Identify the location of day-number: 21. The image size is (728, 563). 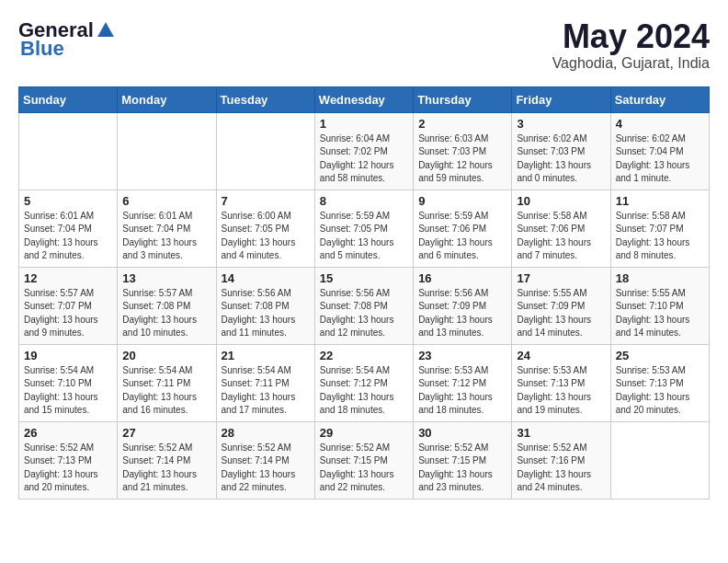
(266, 355).